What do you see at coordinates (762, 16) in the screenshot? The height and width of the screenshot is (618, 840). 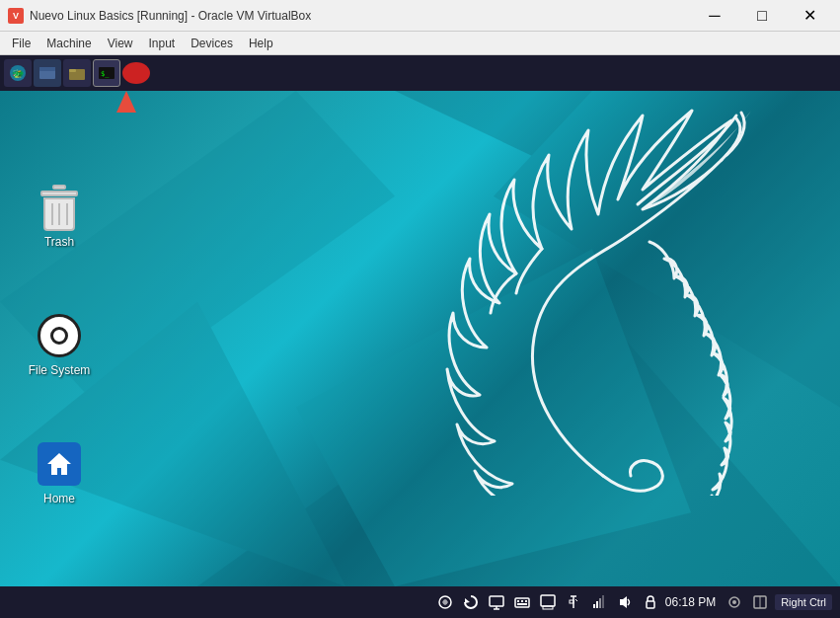 I see `window-controls: ─ □ ✕` at bounding box center [762, 16].